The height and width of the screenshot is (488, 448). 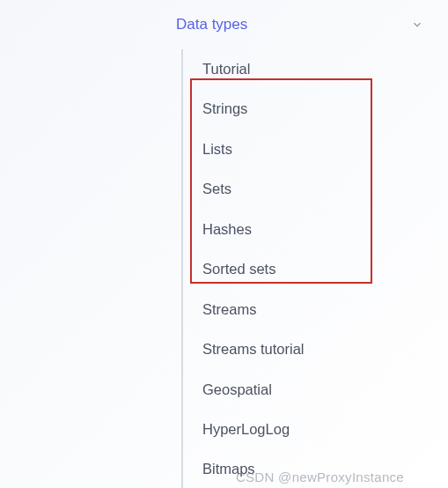 What do you see at coordinates (306, 389) in the screenshot?
I see `nav-item-geospatial: Geospatial` at bounding box center [306, 389].